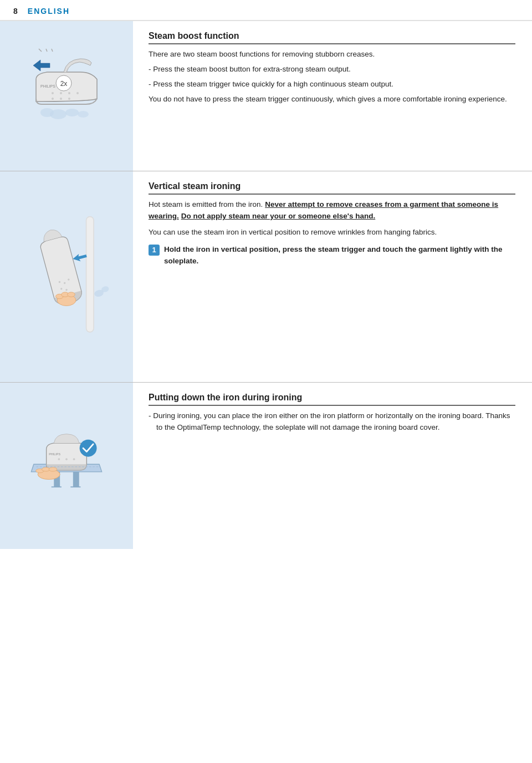 The height and width of the screenshot is (763, 532). I want to click on vertical-iron-illustration, so click(66, 277).